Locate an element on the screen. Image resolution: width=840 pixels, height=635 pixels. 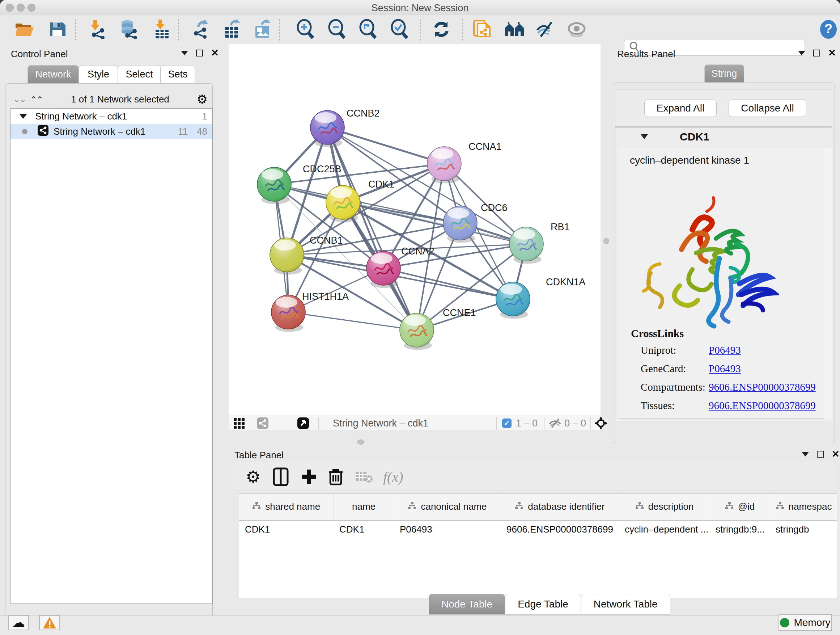
table-cell: cyclin–dependent ... is located at coordinates (665, 529).